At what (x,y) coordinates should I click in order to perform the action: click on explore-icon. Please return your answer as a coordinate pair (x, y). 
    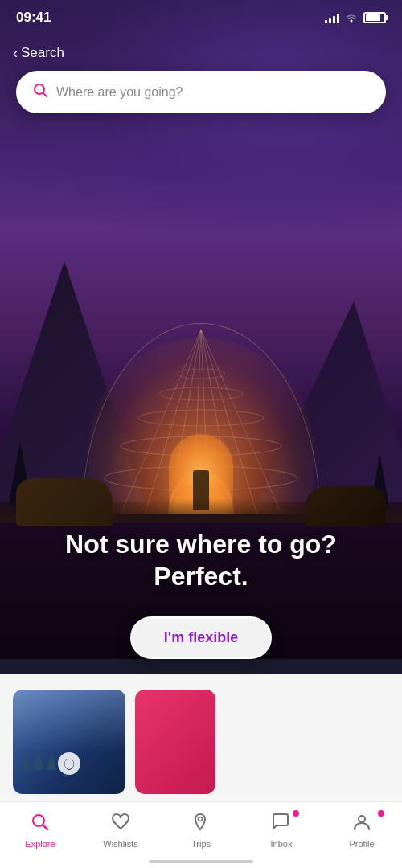
    Looking at the image, I should click on (40, 824).